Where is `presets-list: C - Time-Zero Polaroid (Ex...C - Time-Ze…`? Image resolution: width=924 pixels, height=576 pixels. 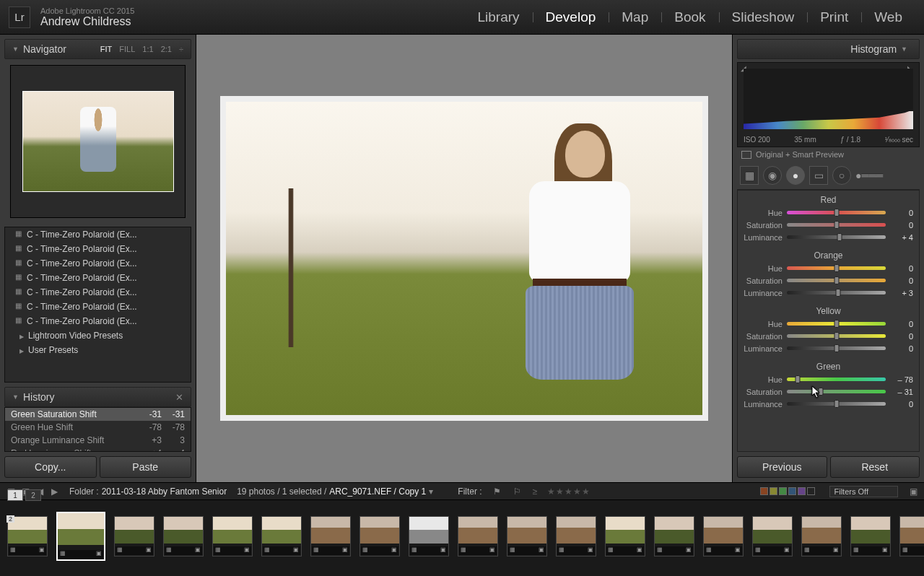
presets-list: C - Time-Zero Polaroid (Ex...C - Time-Ze… is located at coordinates (98, 305).